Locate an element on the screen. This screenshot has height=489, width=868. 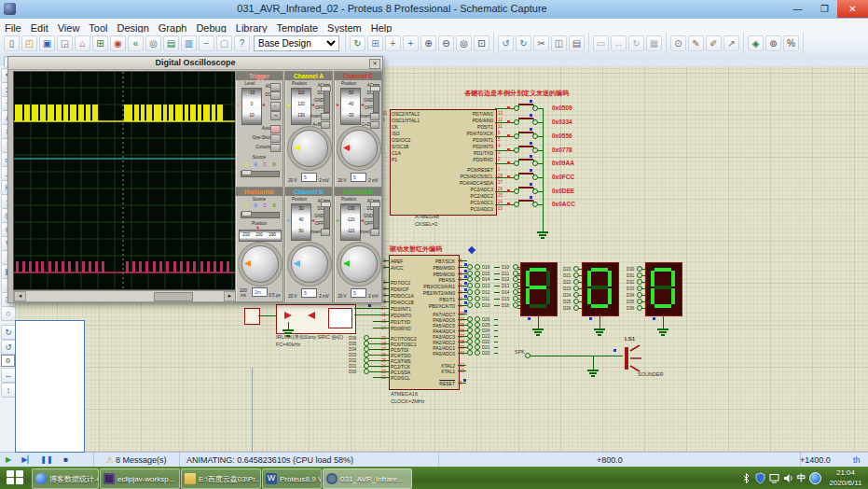
object-selector is located at coordinates (50, 386).